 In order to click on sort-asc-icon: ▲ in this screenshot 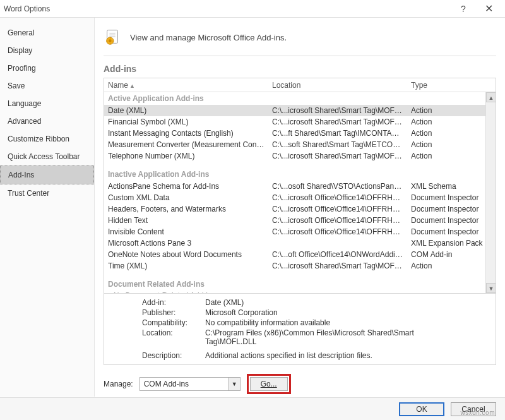, I will do `click(133, 86)`.